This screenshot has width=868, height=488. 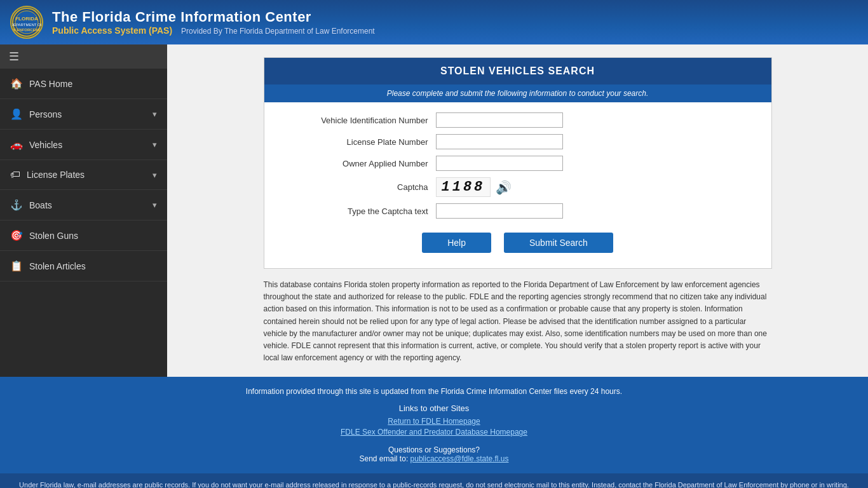 What do you see at coordinates (499, 120) in the screenshot?
I see `vin-input` at bounding box center [499, 120].